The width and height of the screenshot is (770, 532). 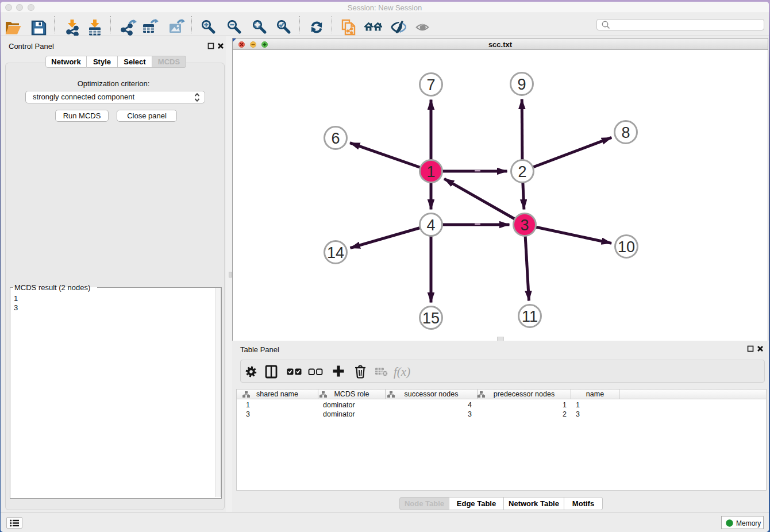 I want to click on svg-text: 4, so click(x=431, y=225).